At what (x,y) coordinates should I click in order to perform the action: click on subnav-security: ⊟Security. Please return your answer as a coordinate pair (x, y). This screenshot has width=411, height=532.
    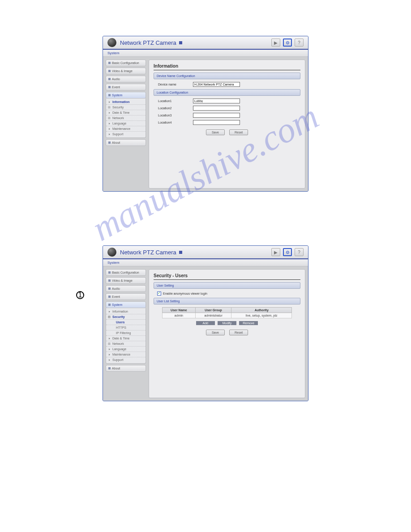
    Looking at the image, I should click on (126, 317).